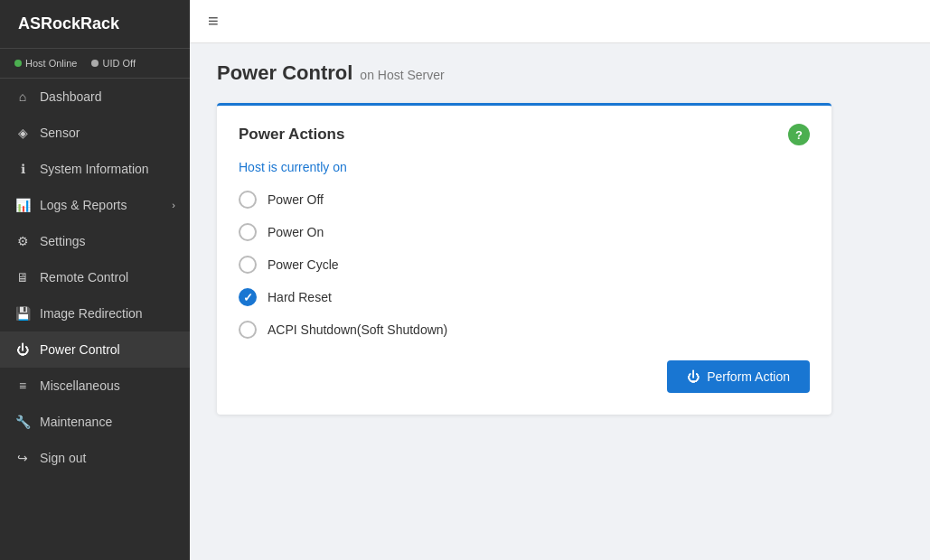 The width and height of the screenshot is (930, 560). I want to click on image-icon: 💾, so click(23, 313).